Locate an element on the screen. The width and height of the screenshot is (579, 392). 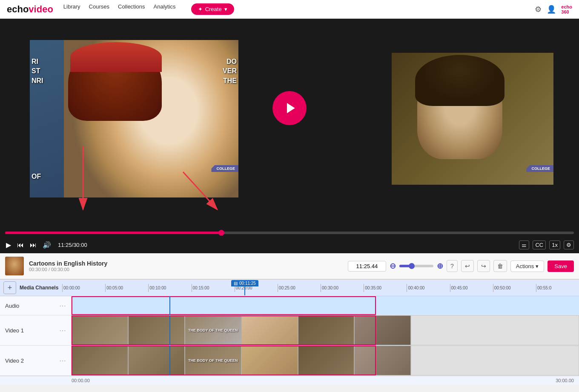
left-college-badge: COLLEGE is located at coordinates (225, 169).